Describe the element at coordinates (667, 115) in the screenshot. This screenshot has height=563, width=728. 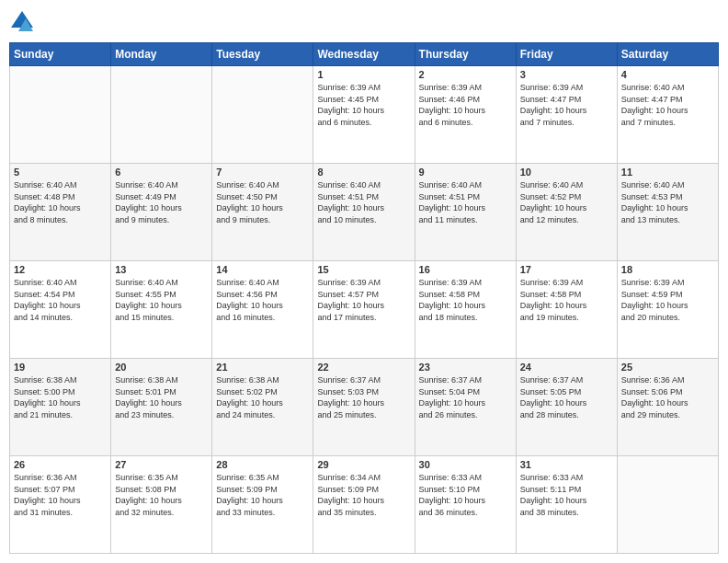
I see `calendar-cell: 4Sunrise: 6:40 AMSunset: 4:47 PMDaylight…` at that location.